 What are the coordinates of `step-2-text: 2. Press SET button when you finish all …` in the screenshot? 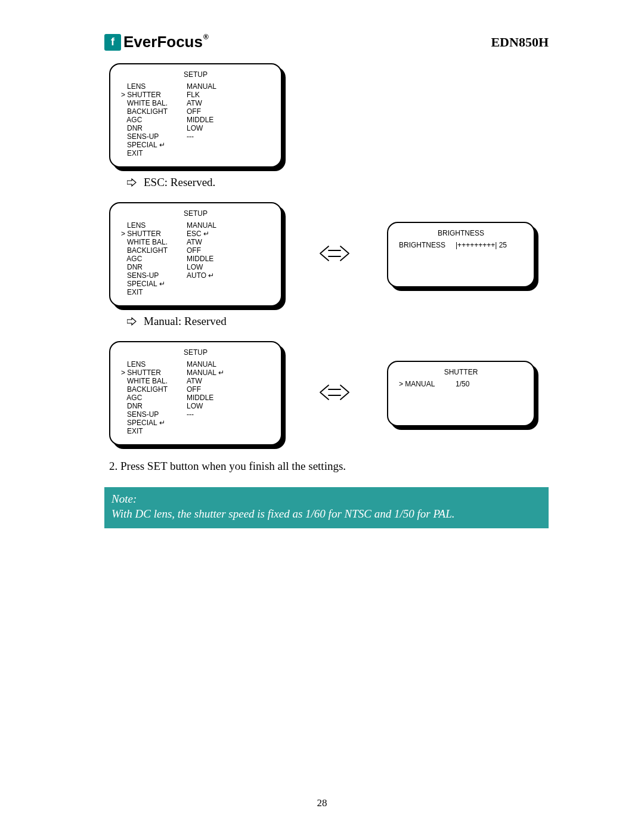 It's located at (329, 466).